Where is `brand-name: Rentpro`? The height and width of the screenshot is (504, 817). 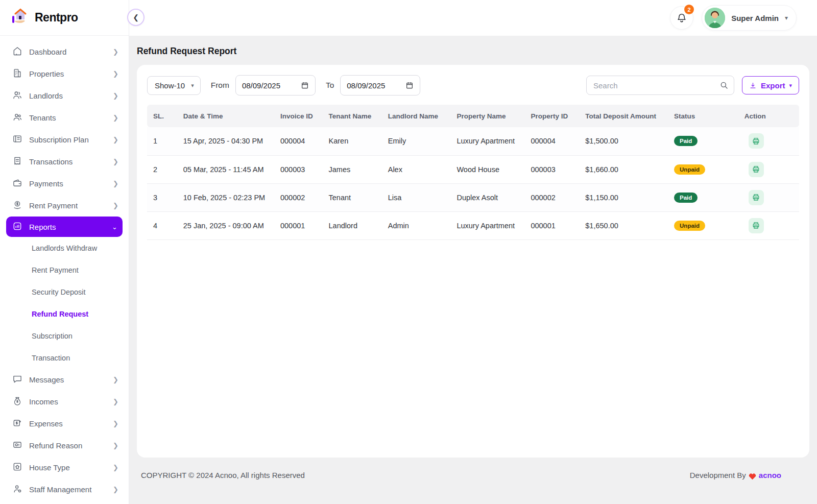
brand-name: Rentpro is located at coordinates (56, 17).